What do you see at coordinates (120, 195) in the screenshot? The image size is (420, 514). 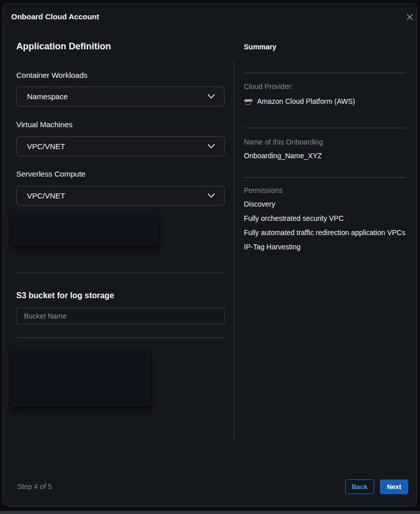 I see `serverless-compute-dropdown: VPC/VNET` at bounding box center [120, 195].